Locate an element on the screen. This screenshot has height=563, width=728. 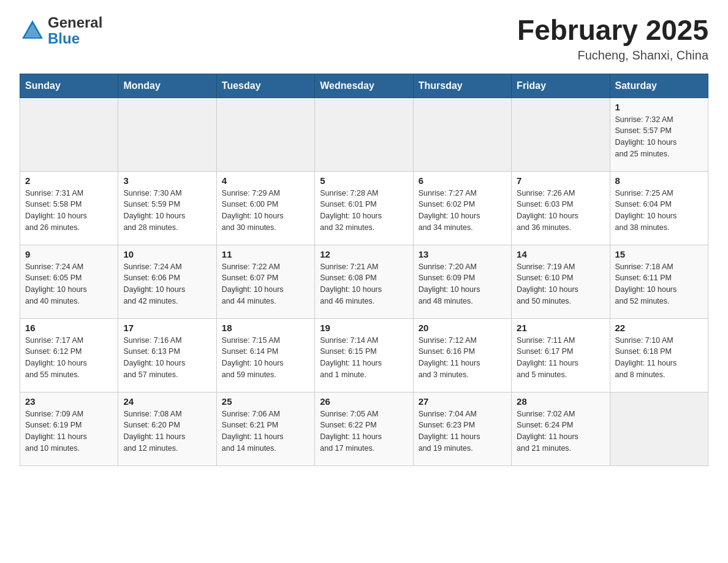
calendar-week-2: 2Sunrise: 7:31 AM Sunset: 5:58 PM Daylig… is located at coordinates (364, 208).